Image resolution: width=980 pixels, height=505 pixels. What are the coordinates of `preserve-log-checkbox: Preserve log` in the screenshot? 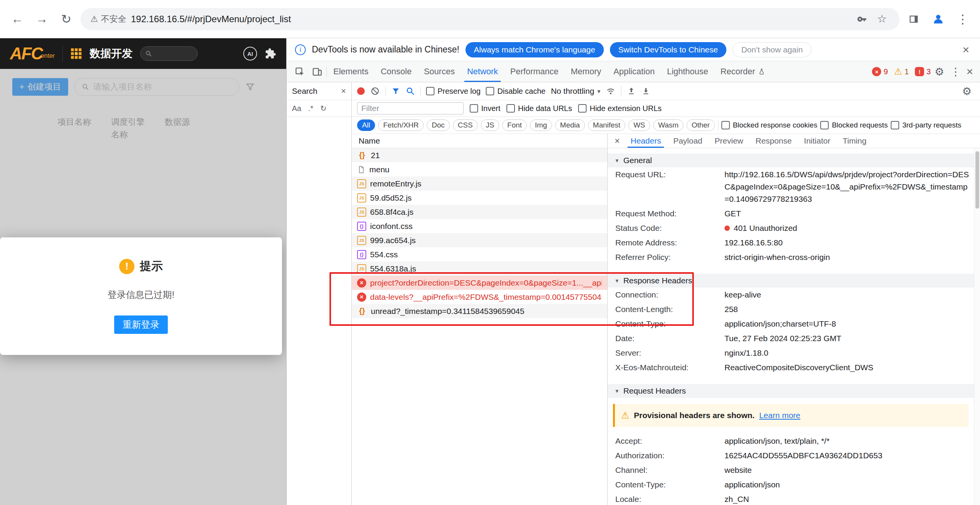 It's located at (453, 91).